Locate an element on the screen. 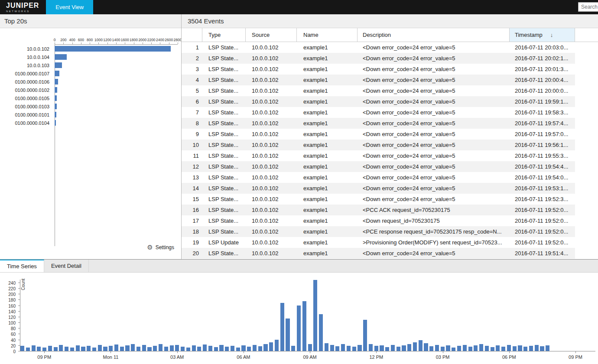 The image size is (598, 364). top20-category-label: 0100.0000.0102 is located at coordinates (26, 90).